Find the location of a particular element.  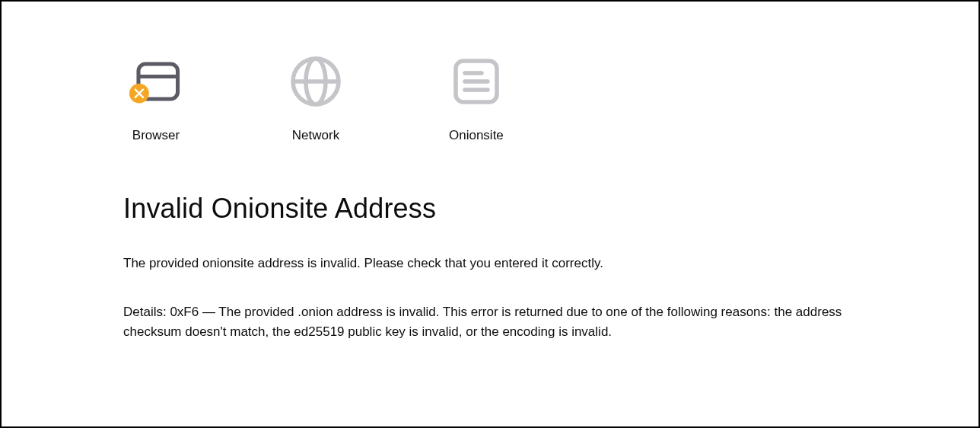

onionsite-status-item: Onionsite is located at coordinates (476, 99).